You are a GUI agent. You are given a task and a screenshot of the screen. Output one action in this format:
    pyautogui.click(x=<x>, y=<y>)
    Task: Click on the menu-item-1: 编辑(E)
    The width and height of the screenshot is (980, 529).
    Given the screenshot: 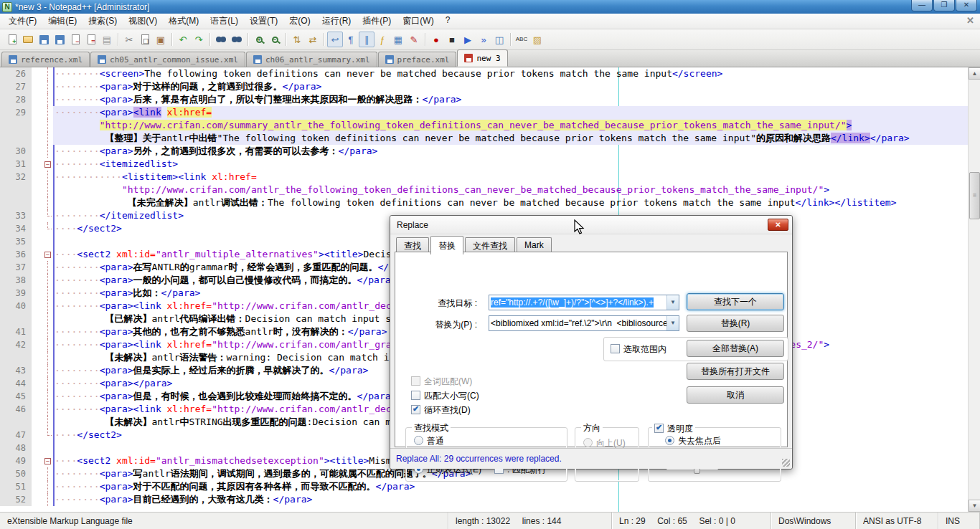 What is the action you would take?
    pyautogui.click(x=62, y=22)
    